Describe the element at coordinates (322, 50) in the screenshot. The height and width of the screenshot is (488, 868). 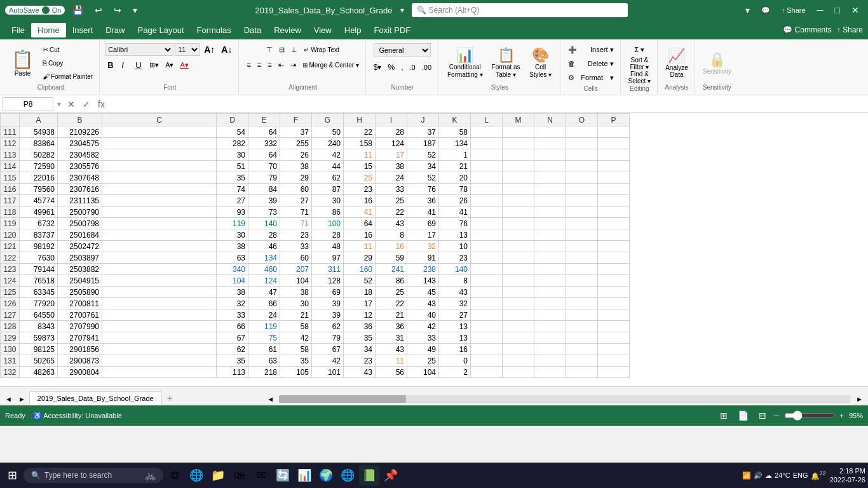
I see `wrap-text-button: ↵ Wrap Text` at that location.